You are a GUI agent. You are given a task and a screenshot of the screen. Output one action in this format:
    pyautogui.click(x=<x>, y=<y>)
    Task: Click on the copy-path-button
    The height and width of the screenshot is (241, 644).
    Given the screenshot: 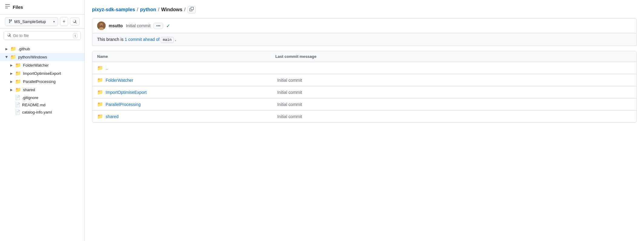 What is the action you would take?
    pyautogui.click(x=192, y=10)
    